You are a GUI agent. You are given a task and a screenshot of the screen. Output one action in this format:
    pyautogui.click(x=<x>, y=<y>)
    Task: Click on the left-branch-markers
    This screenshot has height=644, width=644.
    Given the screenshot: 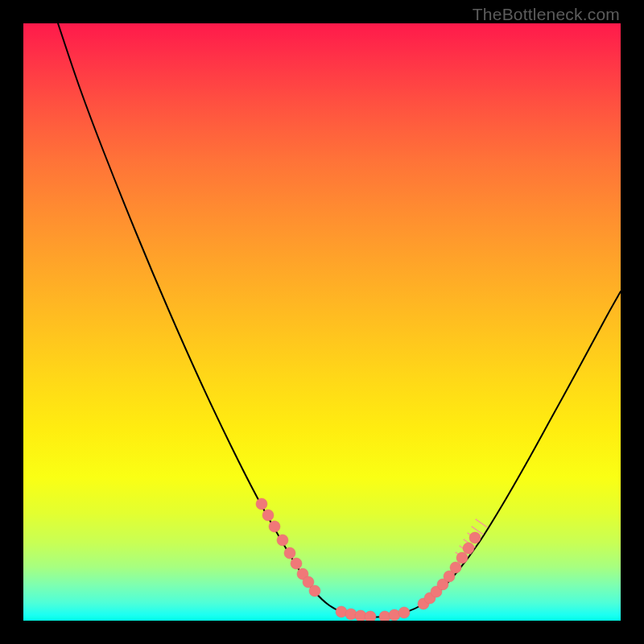 What is the action you would take?
    pyautogui.click(x=288, y=547)
    